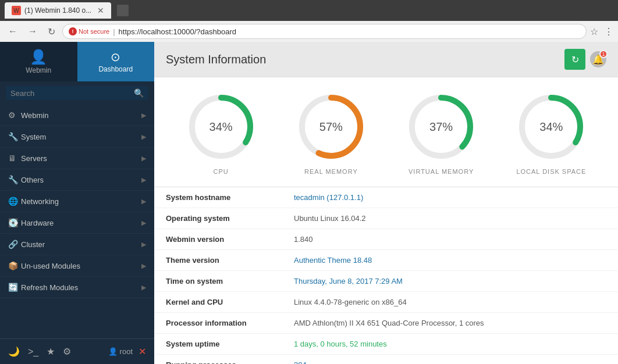 Image resolution: width=618 pixels, height=364 pixels. Describe the element at coordinates (575, 59) in the screenshot. I see `refresh-button: ↻` at that location.